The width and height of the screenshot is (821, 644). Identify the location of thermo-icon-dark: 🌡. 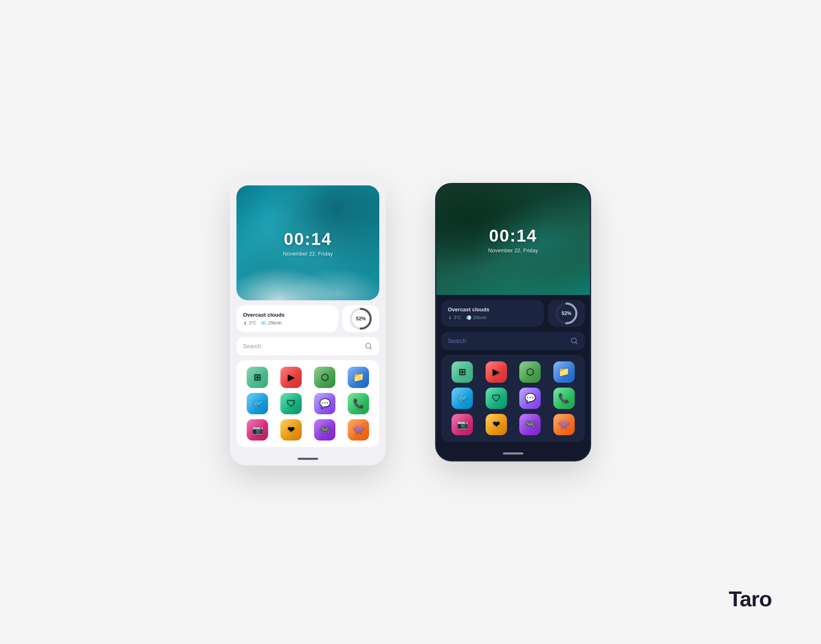
(450, 317).